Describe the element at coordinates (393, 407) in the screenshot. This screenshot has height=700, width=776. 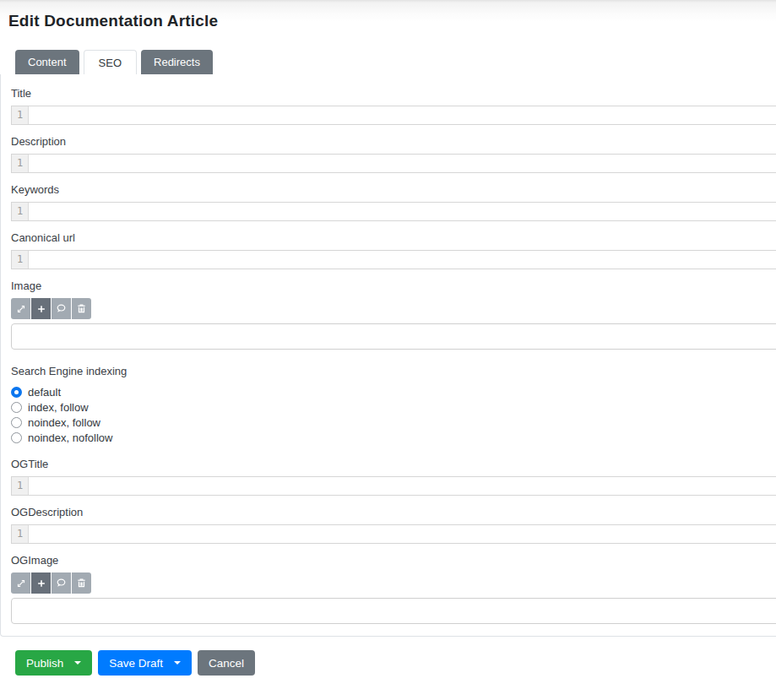
I see `radio-option-index-follow: index, follow` at that location.